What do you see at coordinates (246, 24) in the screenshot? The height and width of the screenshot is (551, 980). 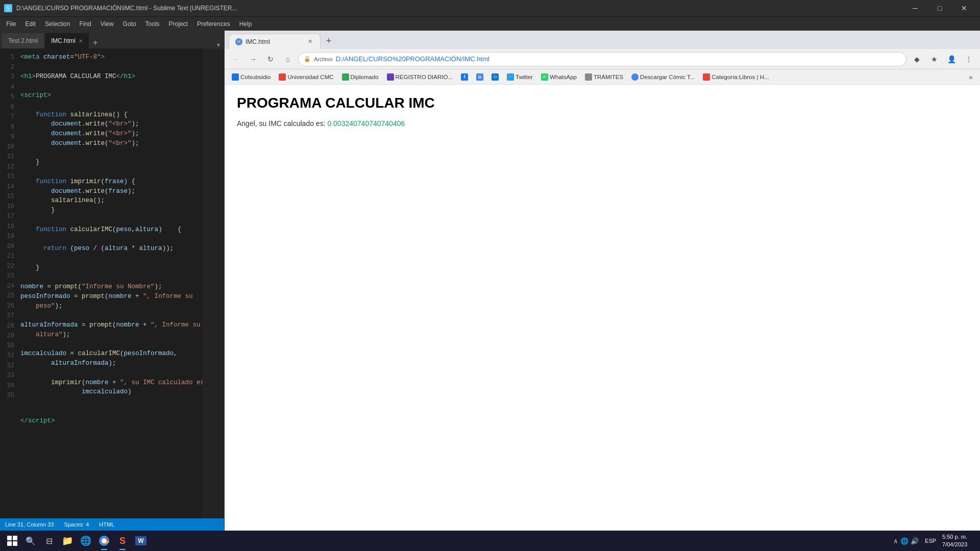 I see `menu-help: Help` at bounding box center [246, 24].